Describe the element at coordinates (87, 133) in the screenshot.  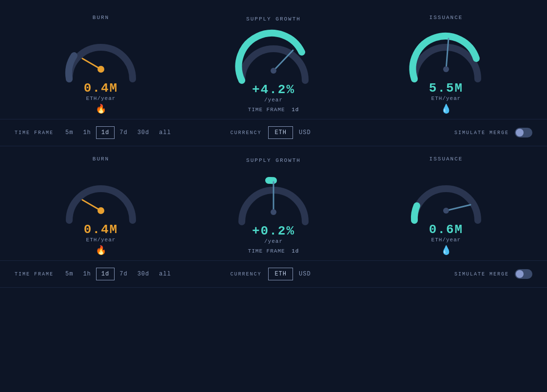
I see `top-timeframe-1h: 1h` at that location.